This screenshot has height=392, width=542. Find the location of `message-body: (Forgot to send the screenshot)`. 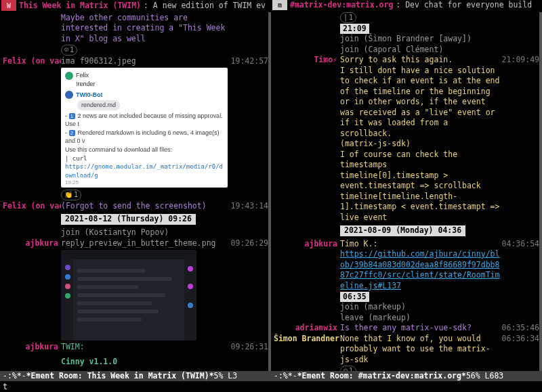

message-body: (Forgot to send the screenshot) is located at coordinates (145, 206).